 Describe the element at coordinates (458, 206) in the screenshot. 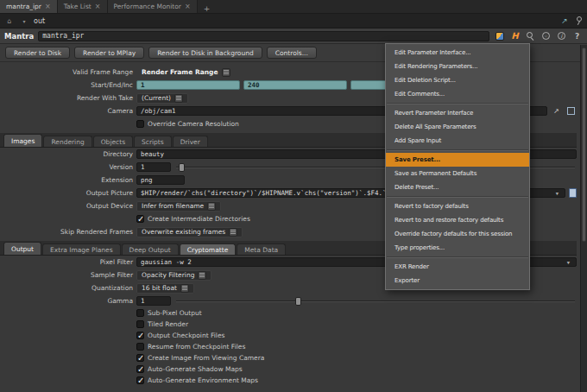

I see `menu-item-revert-to-factory-defaults: Revert to factory defaults` at that location.